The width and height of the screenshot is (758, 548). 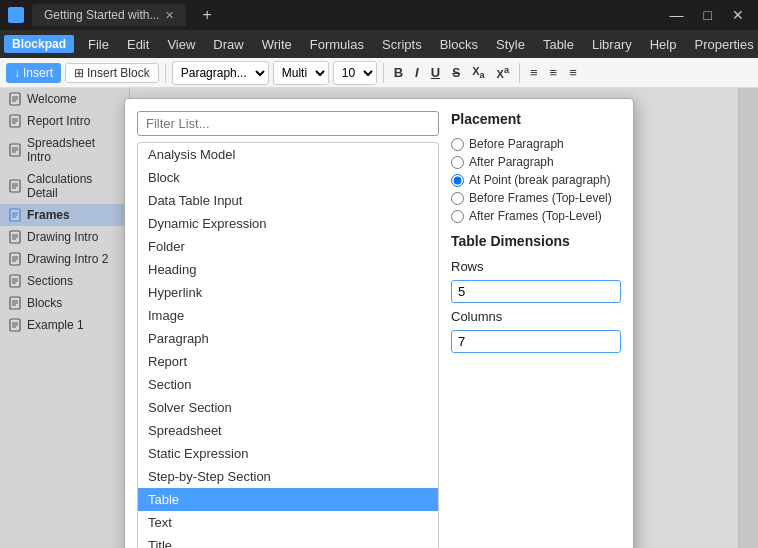 What do you see at coordinates (536, 342) in the screenshot?
I see `columns-input` at bounding box center [536, 342].